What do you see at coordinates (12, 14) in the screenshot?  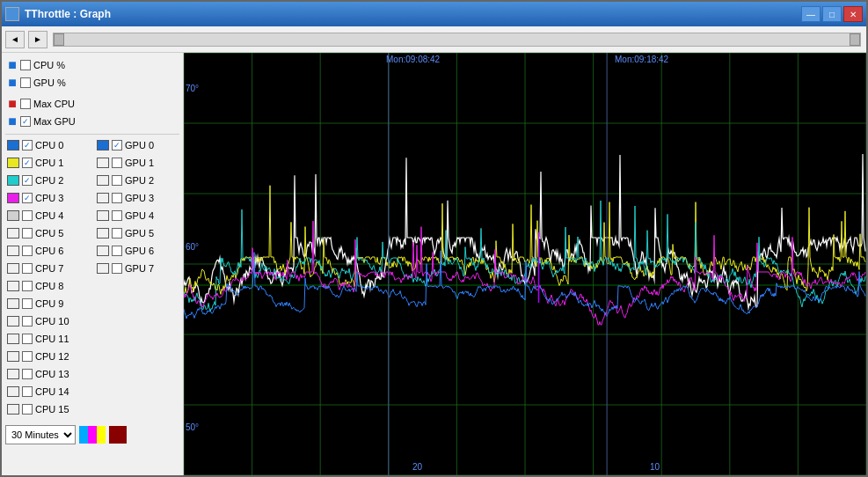 I see `app-icon` at bounding box center [12, 14].